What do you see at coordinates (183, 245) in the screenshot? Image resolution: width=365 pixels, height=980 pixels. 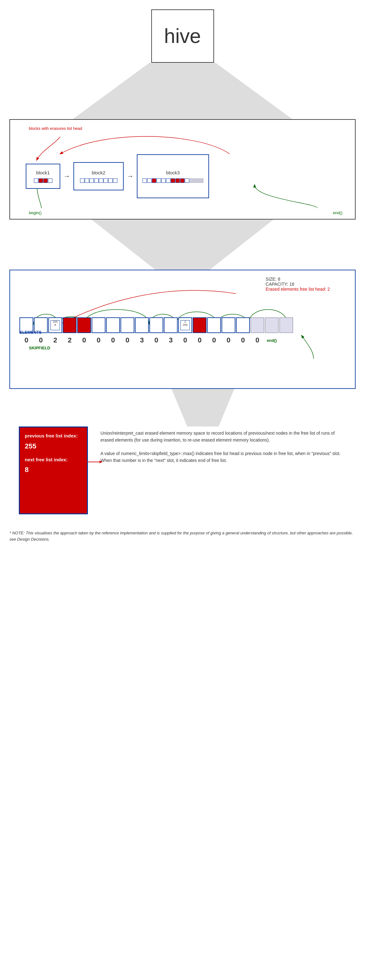 I see `bottom-connector-trapezoid` at bounding box center [183, 245].